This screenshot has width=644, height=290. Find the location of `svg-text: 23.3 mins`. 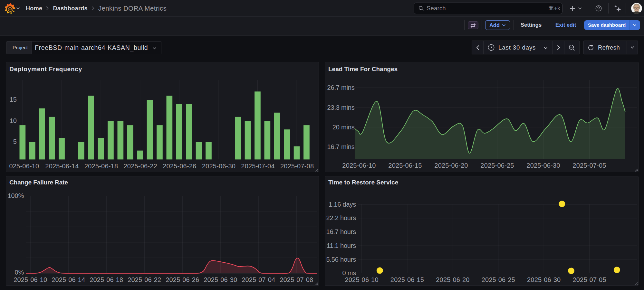

svg-text: 23.3 mins is located at coordinates (341, 108).